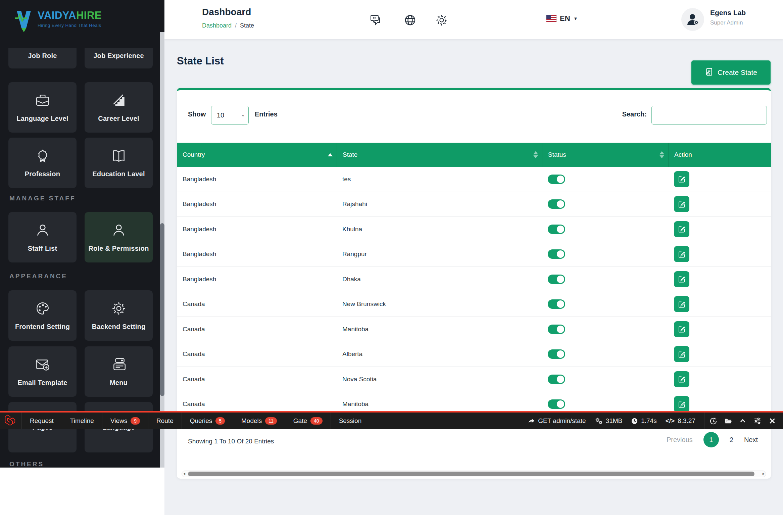 This screenshot has height=532, width=783. What do you see at coordinates (562, 19) in the screenshot?
I see `language-selector: EN ▼` at bounding box center [562, 19].